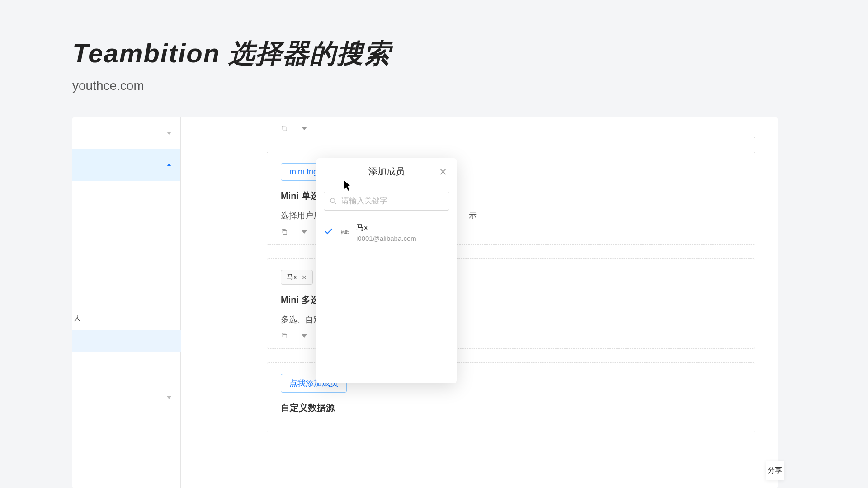  I want to click on sidebar-text-row: 人, so click(127, 319).